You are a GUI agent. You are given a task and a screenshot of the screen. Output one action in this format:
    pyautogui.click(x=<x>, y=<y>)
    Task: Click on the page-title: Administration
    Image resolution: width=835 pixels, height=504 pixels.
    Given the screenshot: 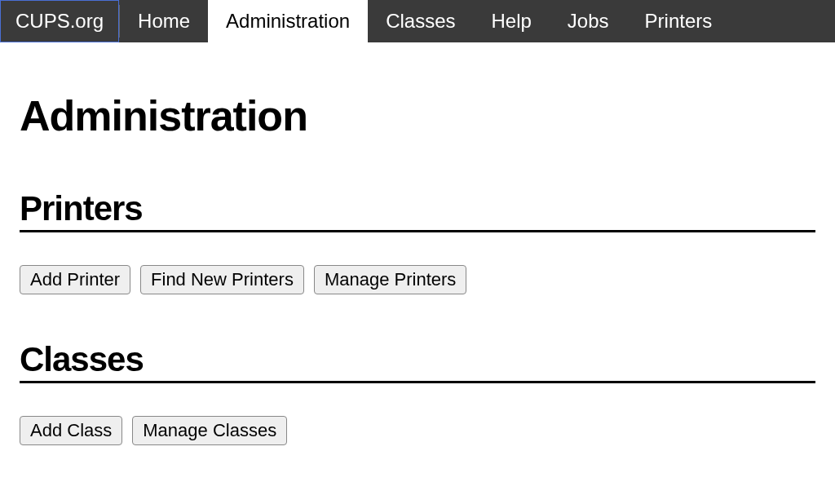 What is the action you would take?
    pyautogui.click(x=418, y=116)
    